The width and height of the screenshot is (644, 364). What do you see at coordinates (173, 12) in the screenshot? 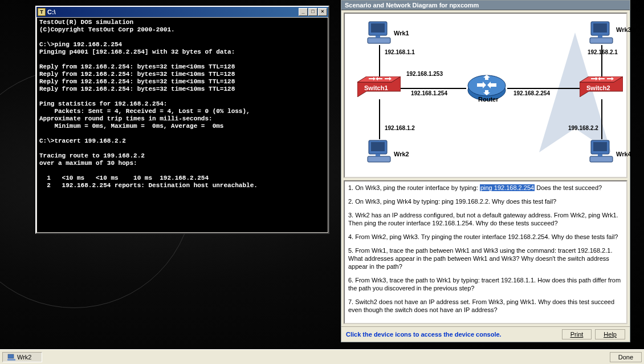
I see `terminal-title: C:\` at bounding box center [173, 12].